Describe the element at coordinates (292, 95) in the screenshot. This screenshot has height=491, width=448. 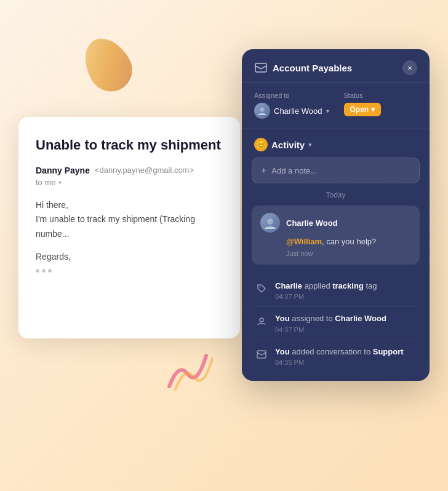
I see `assigned-label: Assigned to` at that location.